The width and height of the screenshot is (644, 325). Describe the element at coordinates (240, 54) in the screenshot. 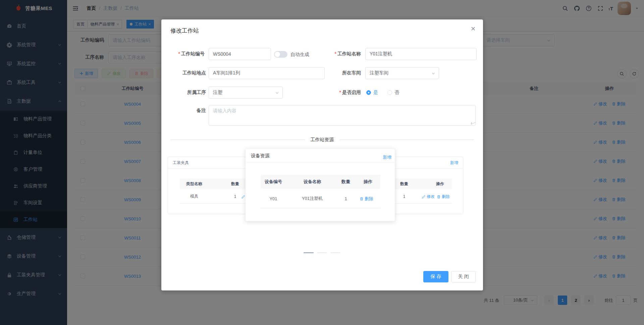

I see `code-input` at that location.